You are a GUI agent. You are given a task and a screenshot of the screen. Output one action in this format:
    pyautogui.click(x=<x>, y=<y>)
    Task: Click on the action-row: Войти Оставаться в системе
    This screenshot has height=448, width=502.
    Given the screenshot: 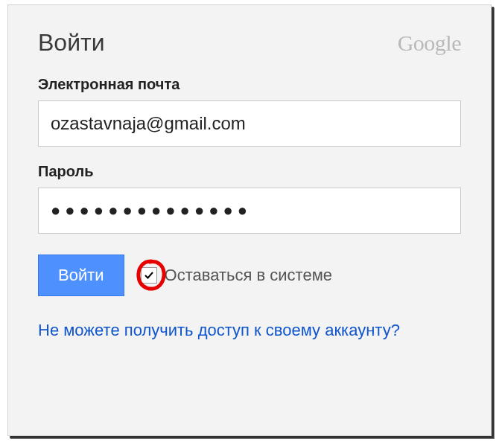 What is the action you would take?
    pyautogui.click(x=250, y=275)
    